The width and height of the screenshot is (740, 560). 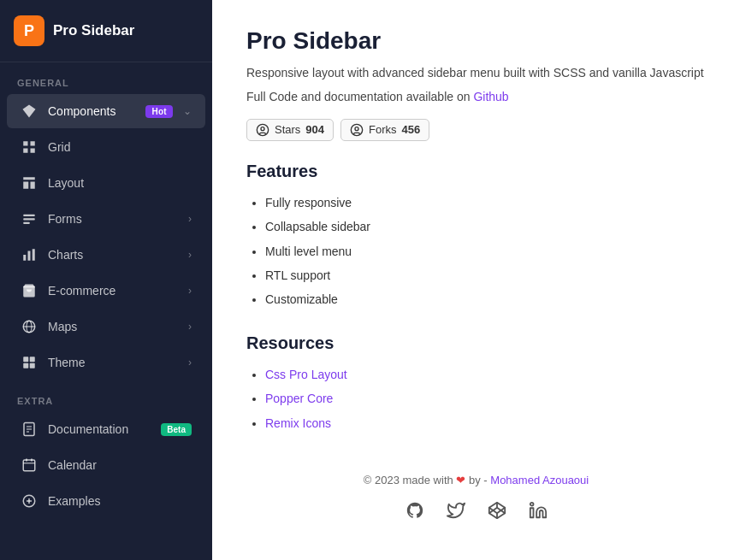 What do you see at coordinates (476, 398) in the screenshot?
I see `resources-list: Css Pro Layout Popper Core Remix Icons` at bounding box center [476, 398].